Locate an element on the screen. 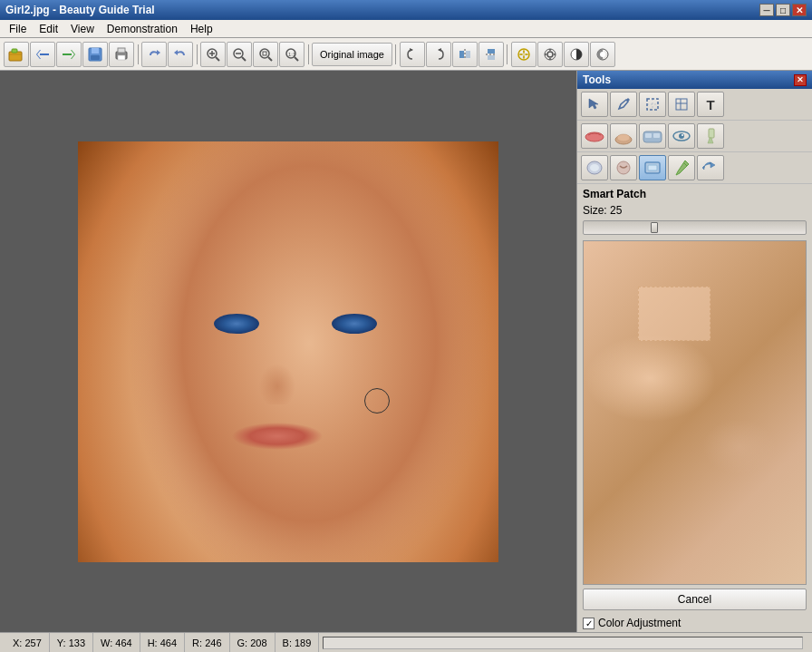  tools-header: Tools ✕ is located at coordinates (694, 80).